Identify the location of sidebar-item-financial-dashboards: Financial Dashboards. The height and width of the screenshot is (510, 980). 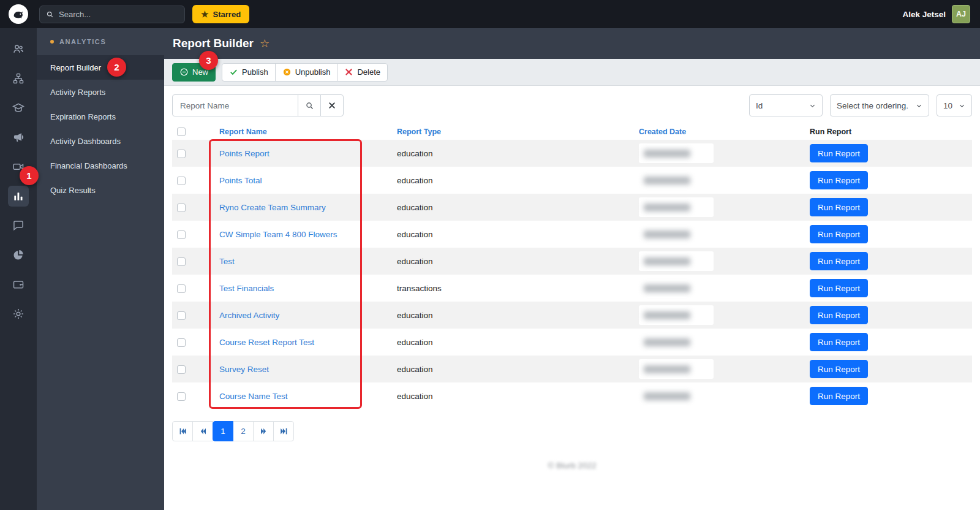
(100, 166).